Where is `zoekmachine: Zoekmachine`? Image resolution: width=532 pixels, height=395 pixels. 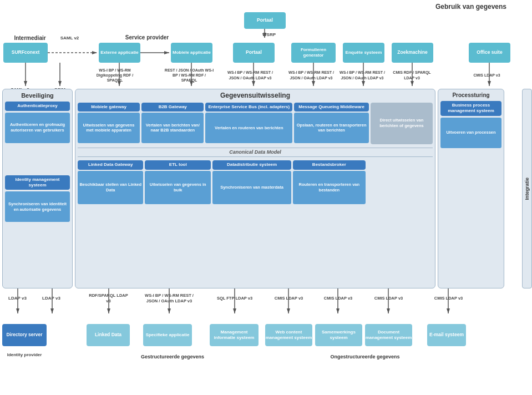
zoekmachine: Zoekmachine is located at coordinates (413, 53).